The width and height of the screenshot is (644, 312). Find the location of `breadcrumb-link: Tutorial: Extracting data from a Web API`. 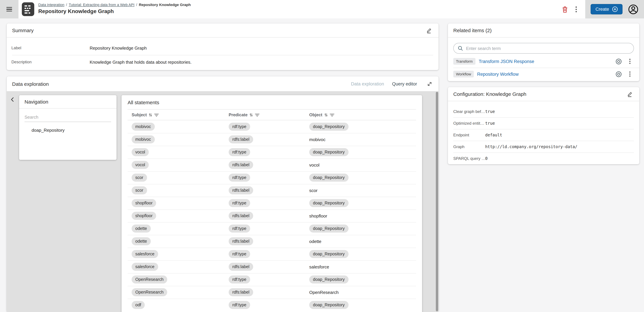

breadcrumb-link: Tutorial: Extracting data from a Web API is located at coordinates (102, 5).